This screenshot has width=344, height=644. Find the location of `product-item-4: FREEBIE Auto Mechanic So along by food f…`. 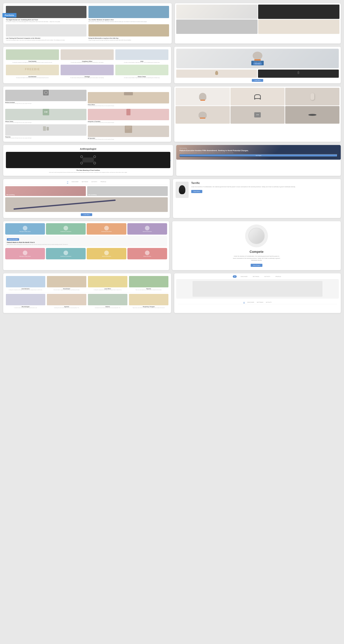

product-item-4: FREEBIE Auto Mechanic So along by food f… is located at coordinates (32, 72).